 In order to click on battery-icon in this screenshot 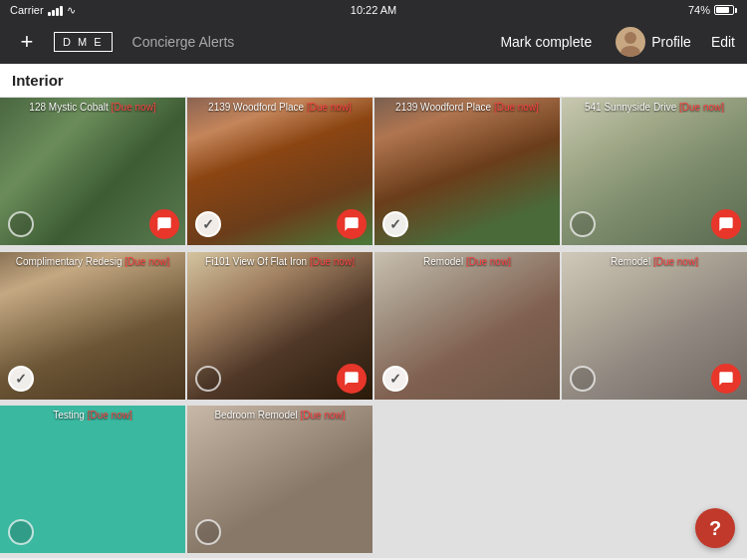, I will do `click(725, 10)`.